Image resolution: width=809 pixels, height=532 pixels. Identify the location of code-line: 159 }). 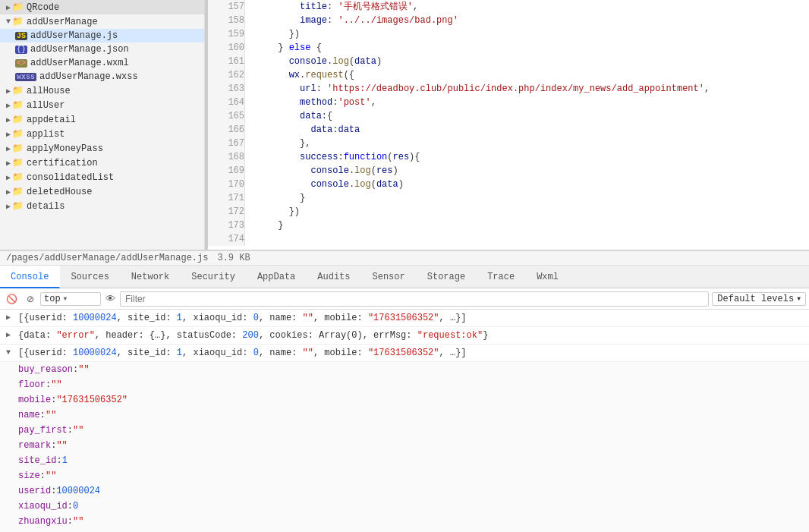
(508, 34).